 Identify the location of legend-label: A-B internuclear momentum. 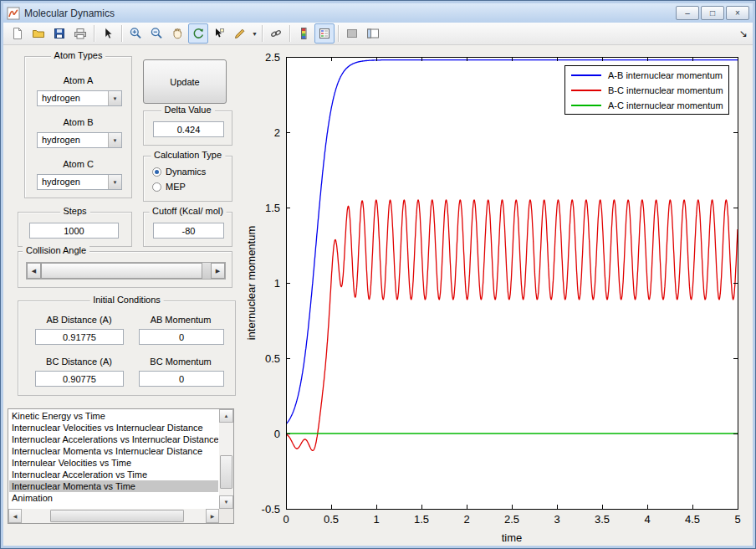
(666, 75).